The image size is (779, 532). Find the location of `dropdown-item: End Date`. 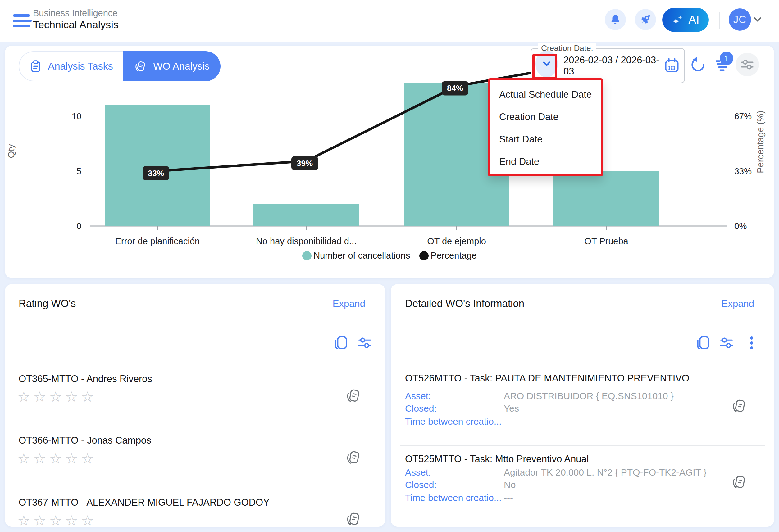

dropdown-item: End Date is located at coordinates (545, 161).